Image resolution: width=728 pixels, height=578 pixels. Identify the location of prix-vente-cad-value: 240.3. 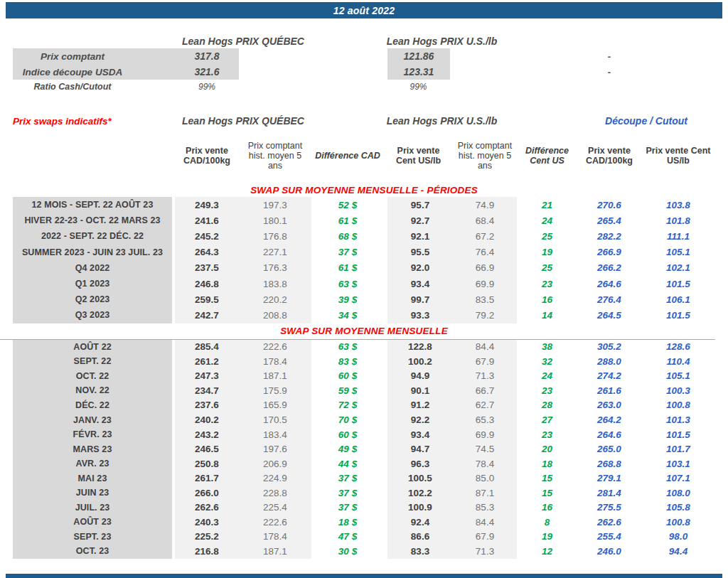
(207, 522).